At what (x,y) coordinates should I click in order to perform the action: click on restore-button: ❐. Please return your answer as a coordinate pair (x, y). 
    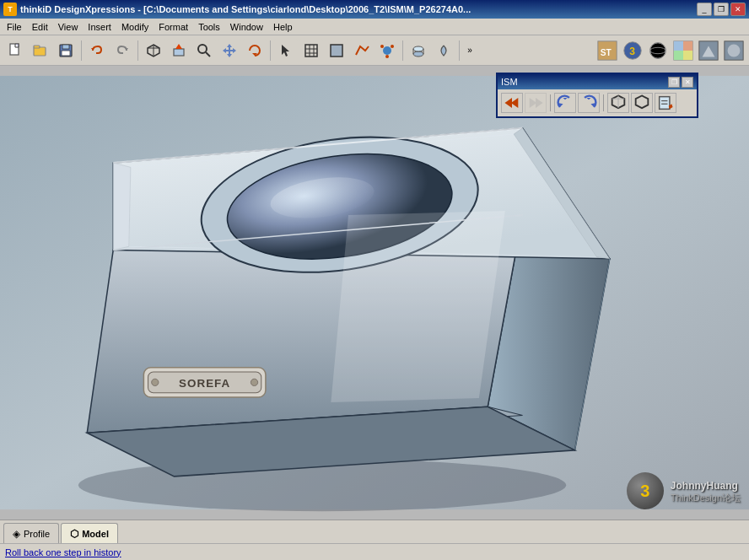
    Looking at the image, I should click on (721, 9).